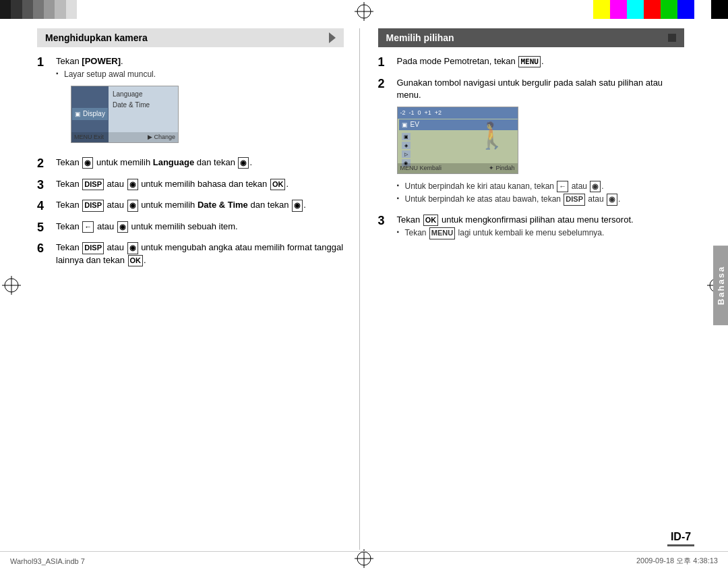  I want to click on step-number-2: 2, so click(44, 164).